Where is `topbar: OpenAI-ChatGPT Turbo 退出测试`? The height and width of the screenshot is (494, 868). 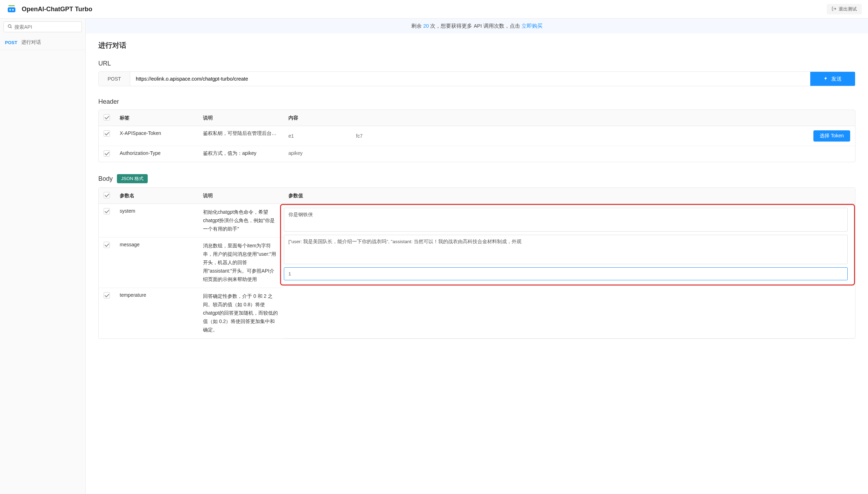
topbar: OpenAI-ChatGPT Turbo 退出测试 is located at coordinates (434, 9).